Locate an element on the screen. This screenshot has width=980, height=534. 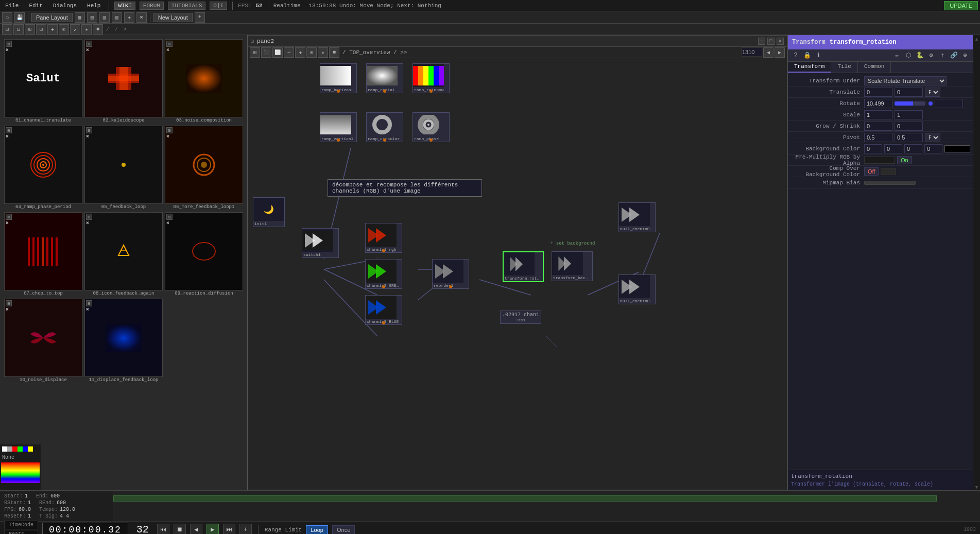
bg-b-input is located at coordinates (914, 149).